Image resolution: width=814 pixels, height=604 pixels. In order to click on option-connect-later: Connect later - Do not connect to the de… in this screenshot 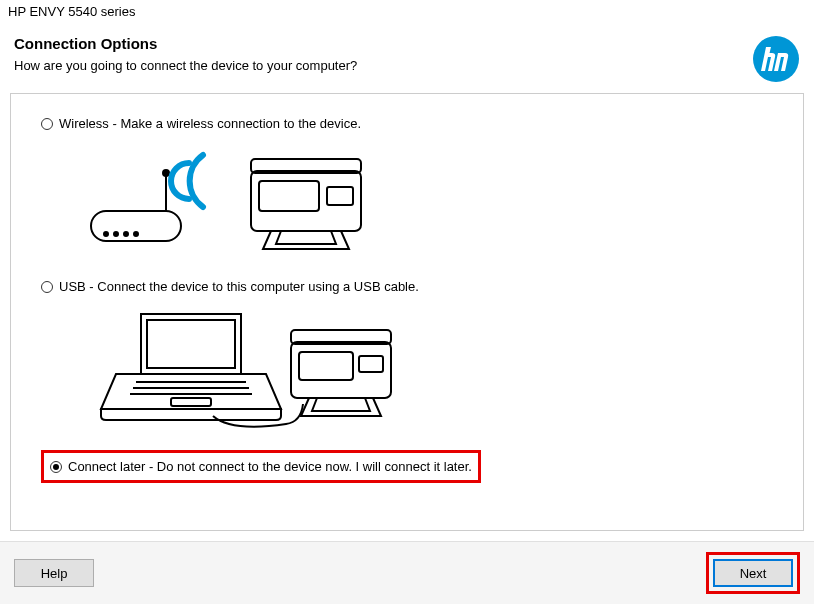, I will do `click(407, 466)`.